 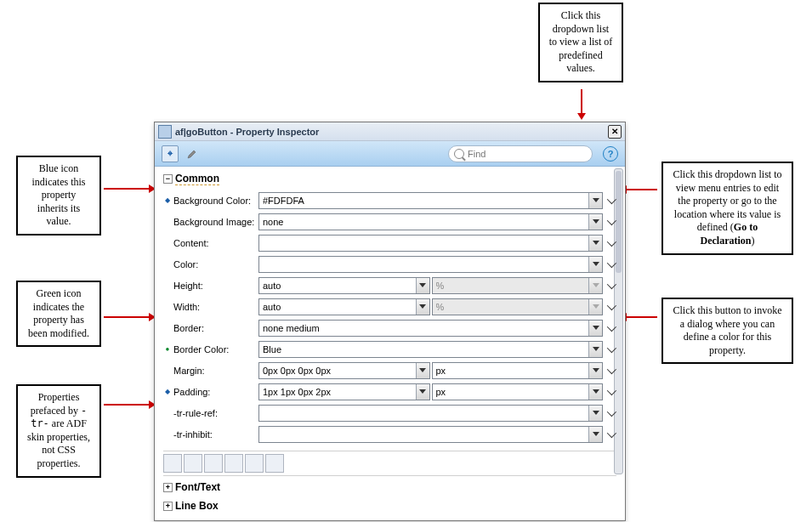 What do you see at coordinates (197, 179) in the screenshot?
I see `section-label: Common` at bounding box center [197, 179].